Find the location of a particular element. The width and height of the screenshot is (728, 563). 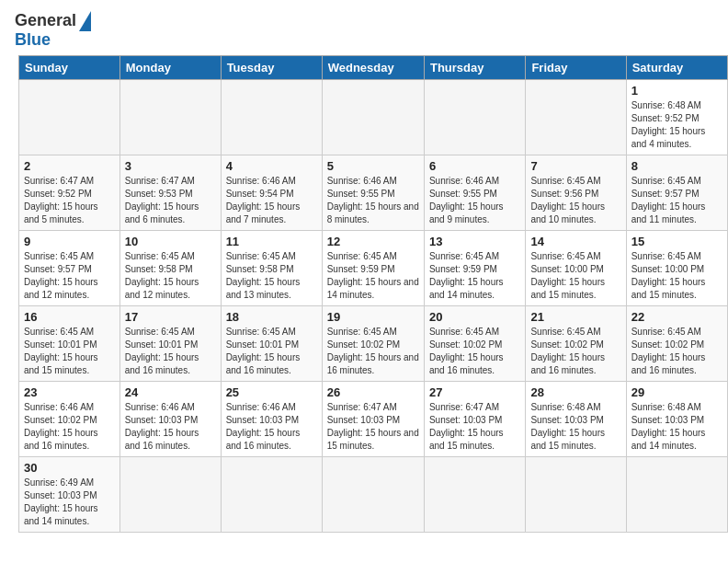

calendar-cell: 13Sunrise: 6:45 AMSunset: 9:59 PMDayligh… is located at coordinates (474, 268).